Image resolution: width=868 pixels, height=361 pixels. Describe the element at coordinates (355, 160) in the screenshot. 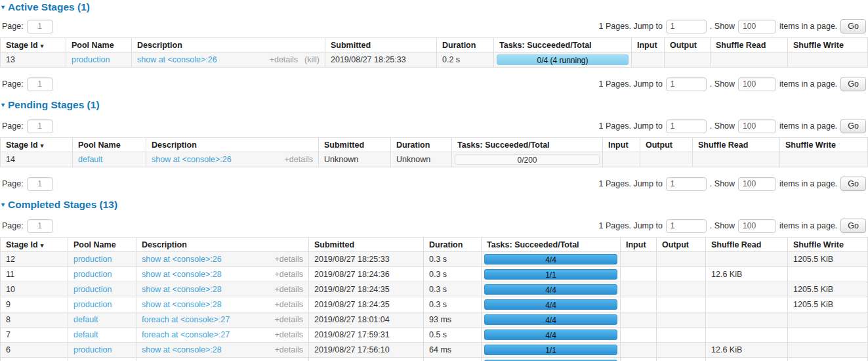

I see `cell-submitted: Unknown` at that location.